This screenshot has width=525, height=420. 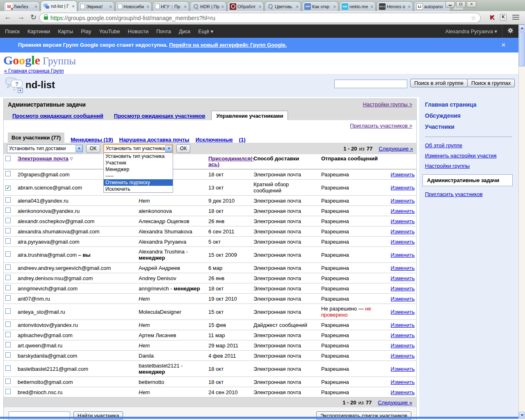 I want to click on browser-tab: Новосиби ×, so click(x=134, y=6).